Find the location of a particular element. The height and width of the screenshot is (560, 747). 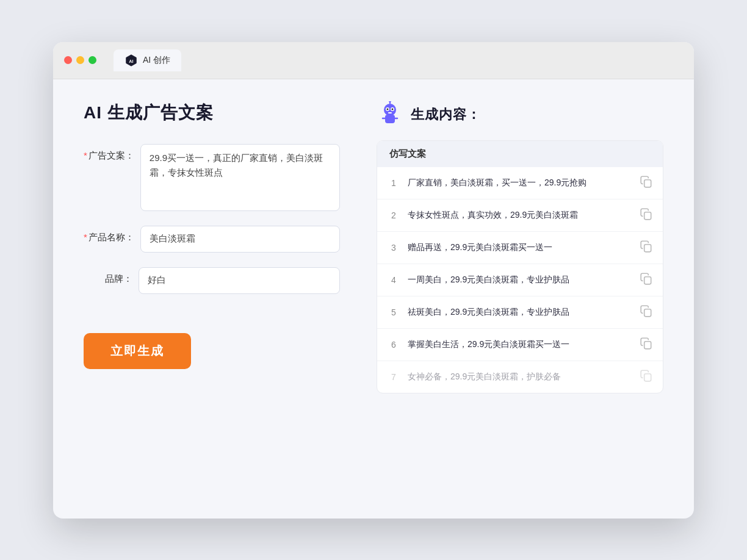

product-name-group: *产品名称： is located at coordinates (212, 239).